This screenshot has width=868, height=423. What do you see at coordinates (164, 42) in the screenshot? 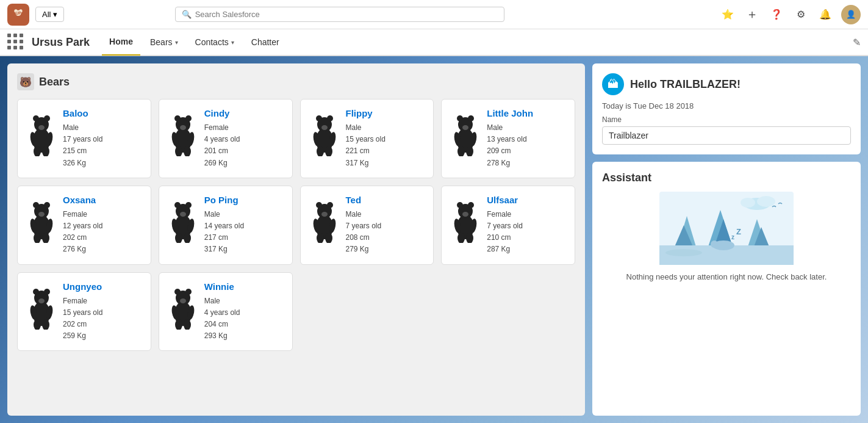
I see `nav-item-bears: Bears ▾` at bounding box center [164, 42].